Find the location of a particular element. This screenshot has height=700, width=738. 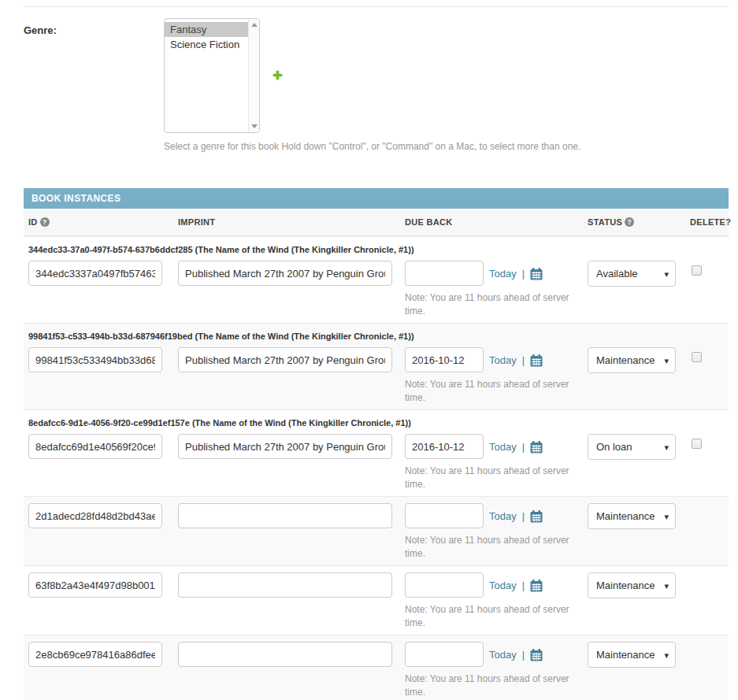

genre-help-text: Select a genre for this book Hold down "… is located at coordinates (446, 146).